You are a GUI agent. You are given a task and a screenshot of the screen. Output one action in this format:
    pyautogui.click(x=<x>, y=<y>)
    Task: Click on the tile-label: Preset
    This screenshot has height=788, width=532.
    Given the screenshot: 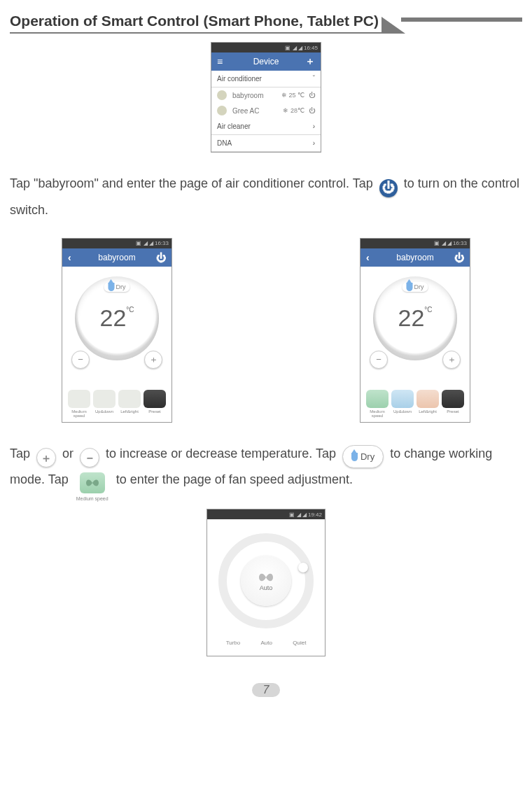 What is the action you would take?
    pyautogui.click(x=155, y=414)
    